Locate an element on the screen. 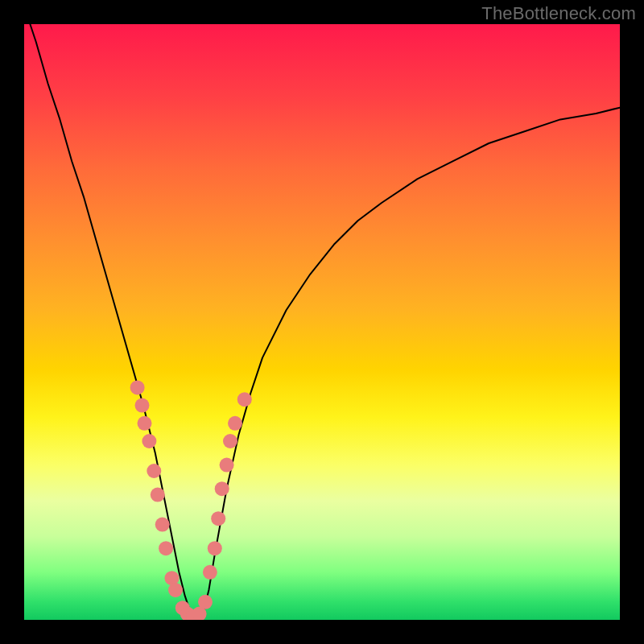  data-markers is located at coordinates (192, 500).